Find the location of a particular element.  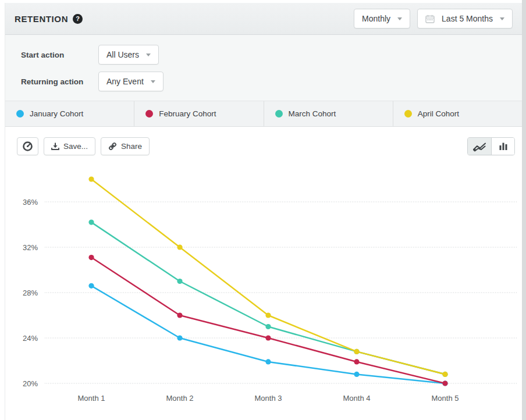

start-action-row: Start action All Users is located at coordinates (271, 55).